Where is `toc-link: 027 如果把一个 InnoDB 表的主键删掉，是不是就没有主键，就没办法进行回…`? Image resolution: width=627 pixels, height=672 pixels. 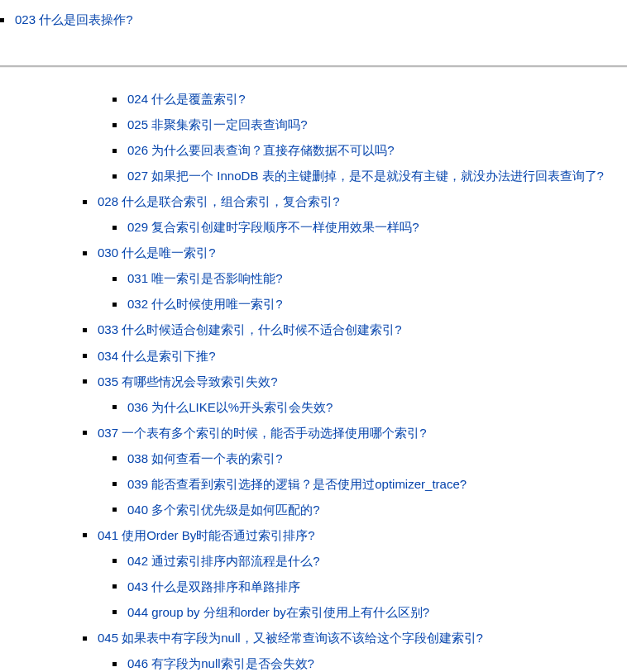
toc-link: 027 如果把一个 InnoDB 表的主键删掉，是不是就没有主键，就没办法进行回… is located at coordinates (366, 175).